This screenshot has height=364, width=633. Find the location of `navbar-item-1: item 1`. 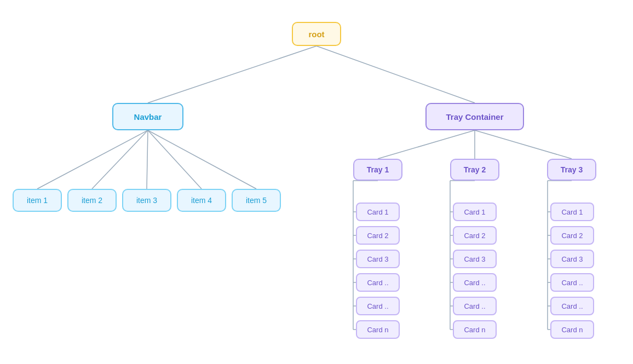

navbar-item-1: item 1 is located at coordinates (37, 200).